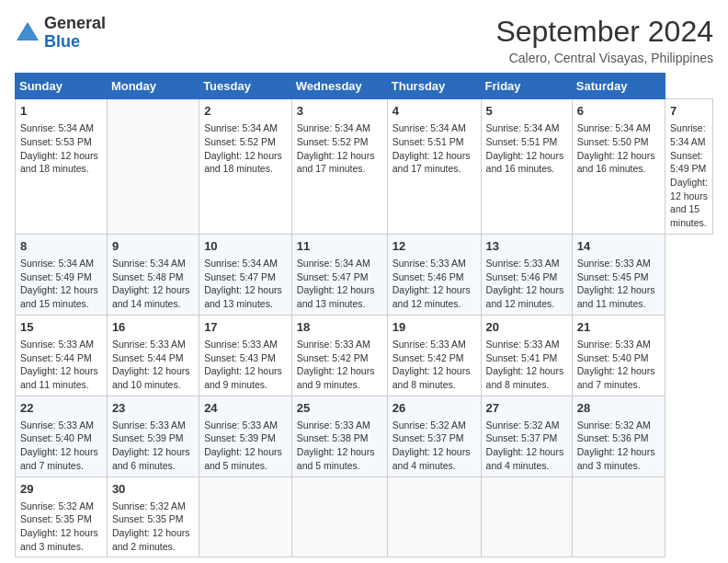 This screenshot has width=728, height=563. Describe the element at coordinates (62, 274) in the screenshot. I see `table-row: 8Sunrise: 5:34 AM Sunset: 5:49 PM Daylig…` at that location.